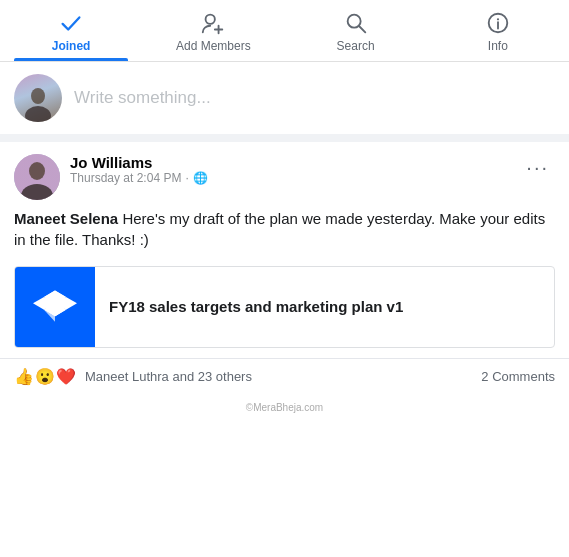  What do you see at coordinates (133, 376) in the screenshot?
I see `reactions-left: 👍 😮 ❤️ Maneet Luthra and 23 others` at bounding box center [133, 376].